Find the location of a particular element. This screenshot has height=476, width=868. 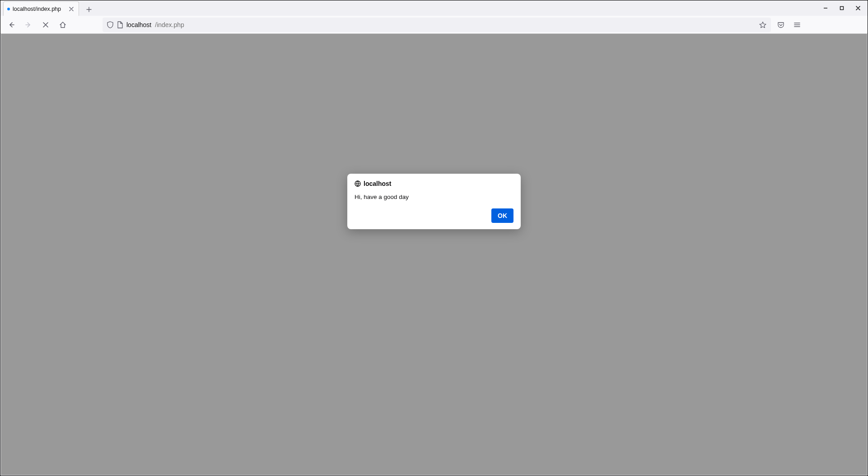

app-menu-button is located at coordinates (797, 25).